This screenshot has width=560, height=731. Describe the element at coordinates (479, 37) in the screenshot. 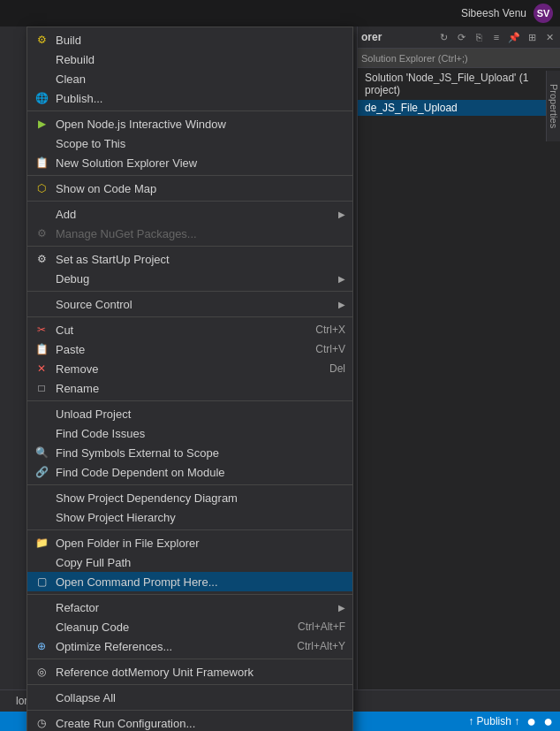

I see `se-copy-icon: ⎘` at that location.